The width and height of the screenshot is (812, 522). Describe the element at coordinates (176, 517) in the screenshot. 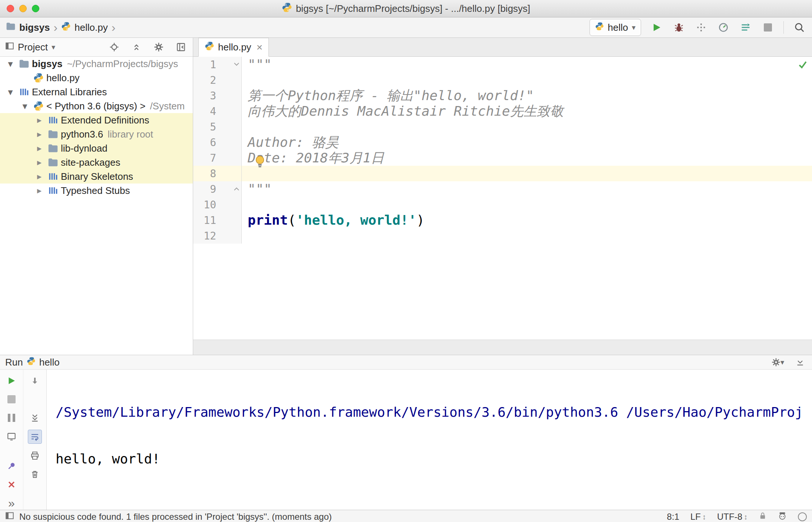

I see `status-message: No suspicious code found. 1 files proces…` at that location.